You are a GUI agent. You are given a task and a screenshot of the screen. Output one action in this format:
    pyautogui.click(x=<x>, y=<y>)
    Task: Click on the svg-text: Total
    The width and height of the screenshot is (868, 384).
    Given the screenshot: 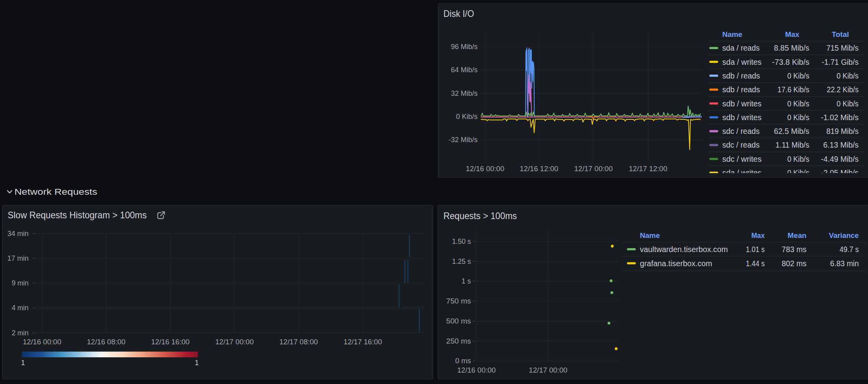 What is the action you would take?
    pyautogui.click(x=841, y=35)
    